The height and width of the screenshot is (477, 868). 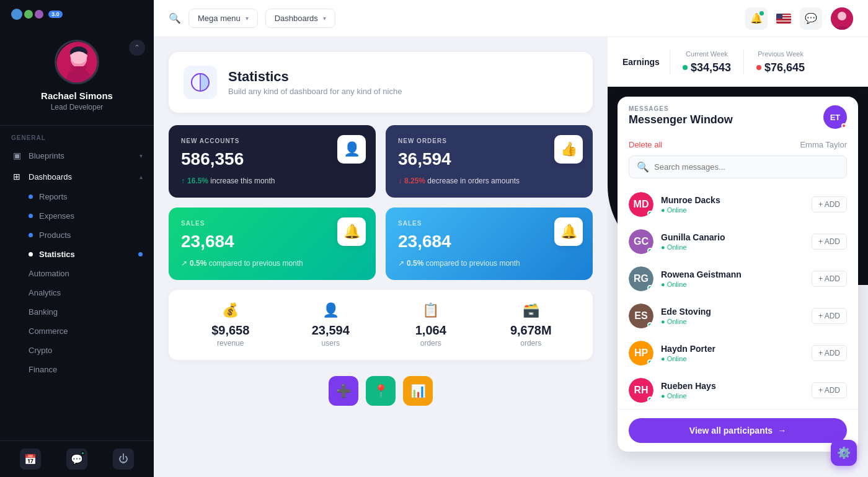 What do you see at coordinates (77, 292) in the screenshot?
I see `sidebar-item-analytics: Analytics` at bounding box center [77, 292].